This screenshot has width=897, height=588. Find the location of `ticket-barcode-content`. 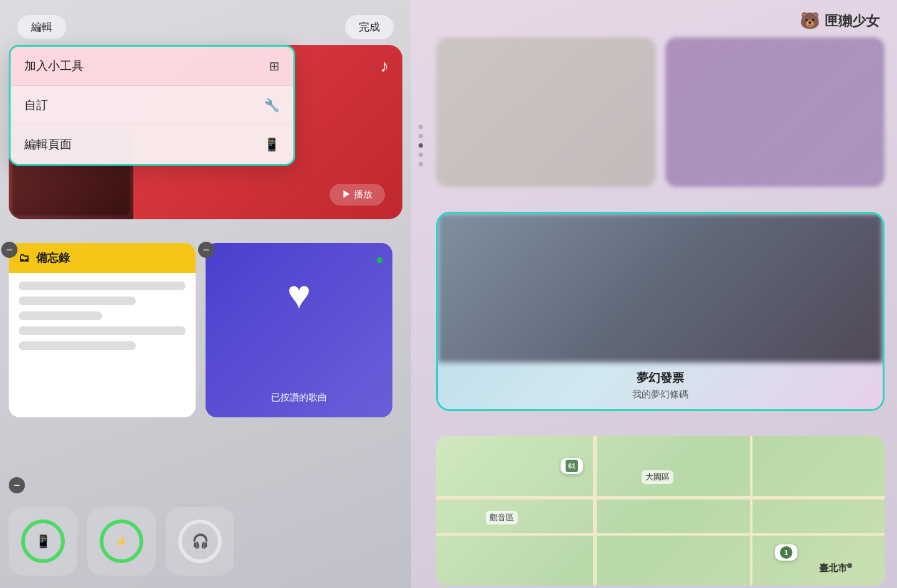

ticket-barcode-content is located at coordinates (660, 288).